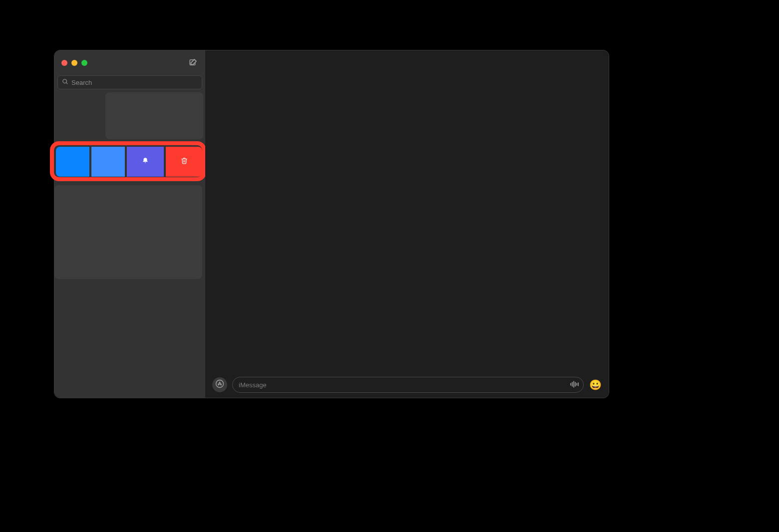  I want to click on compose-button, so click(193, 63).